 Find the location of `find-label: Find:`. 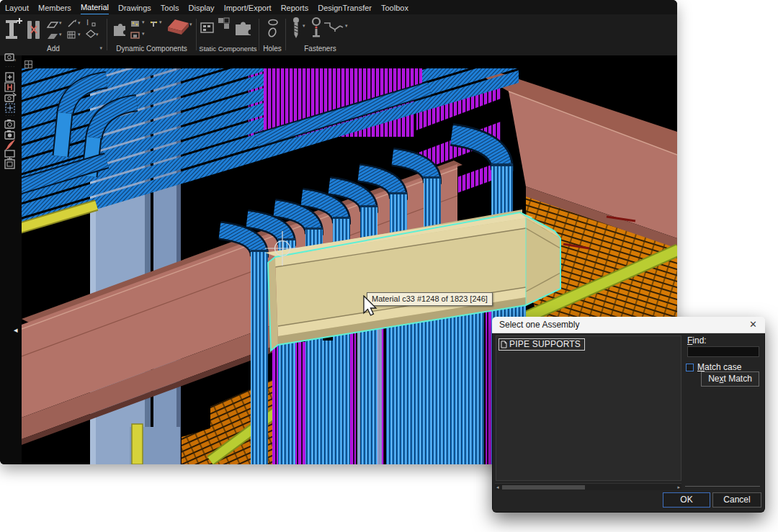

find-label: Find: is located at coordinates (697, 341).